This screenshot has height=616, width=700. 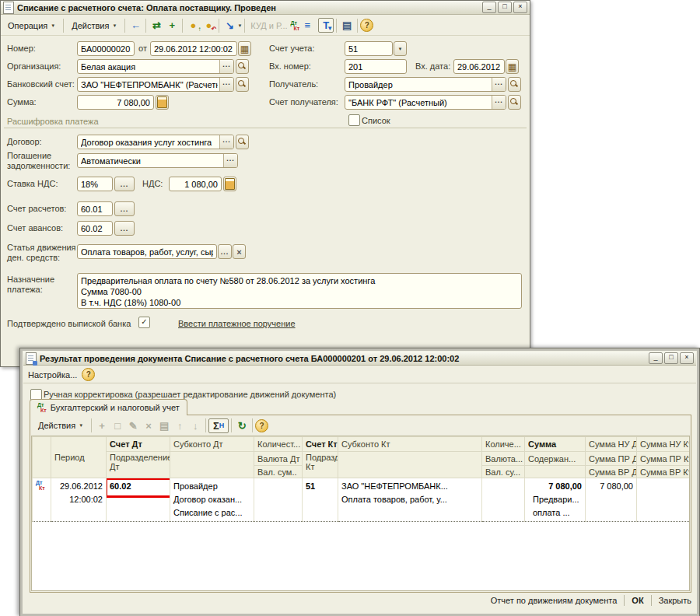 I want to click on posting-result-footer: Отчет по движениям документа ОК Закрыть, so click(x=359, y=600).